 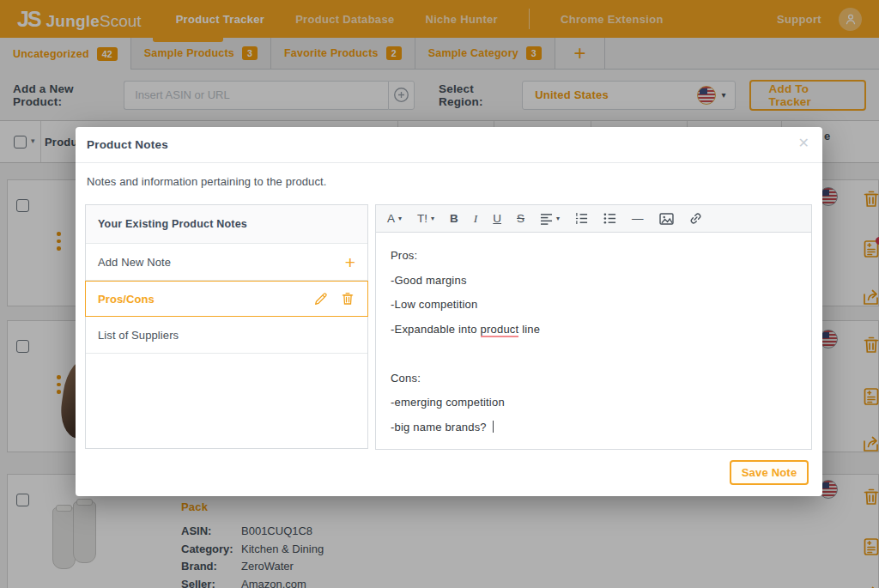 What do you see at coordinates (546, 219) in the screenshot?
I see `align-left-icon` at bounding box center [546, 219].